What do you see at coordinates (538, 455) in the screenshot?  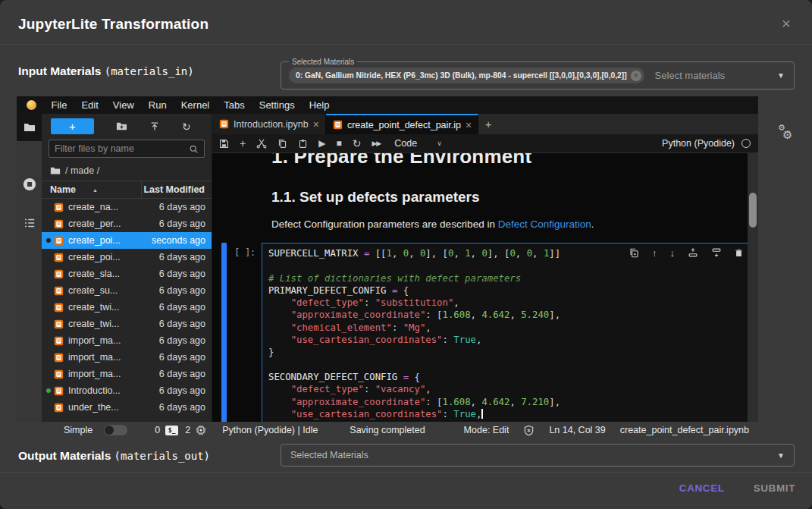 I see `output-materials-select: Selected Materials ▼` at bounding box center [538, 455].